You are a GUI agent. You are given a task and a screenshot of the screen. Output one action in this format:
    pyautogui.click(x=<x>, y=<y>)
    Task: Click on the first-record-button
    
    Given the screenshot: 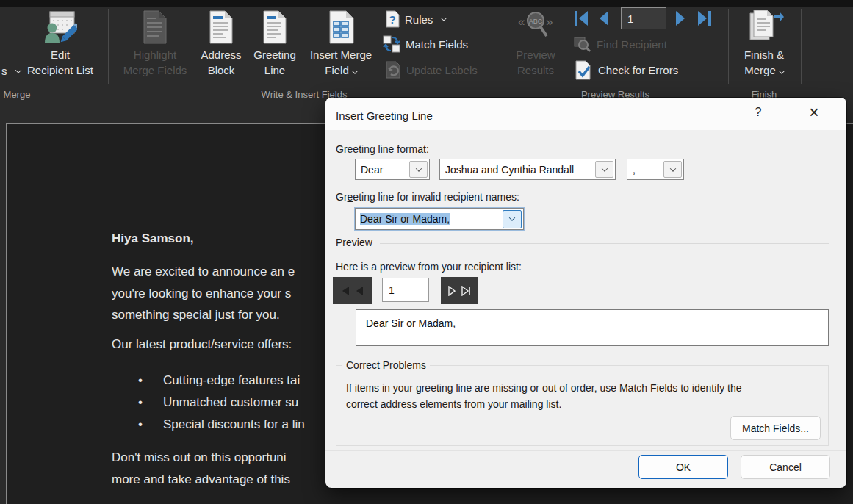 What is the action you would take?
    pyautogui.click(x=581, y=18)
    